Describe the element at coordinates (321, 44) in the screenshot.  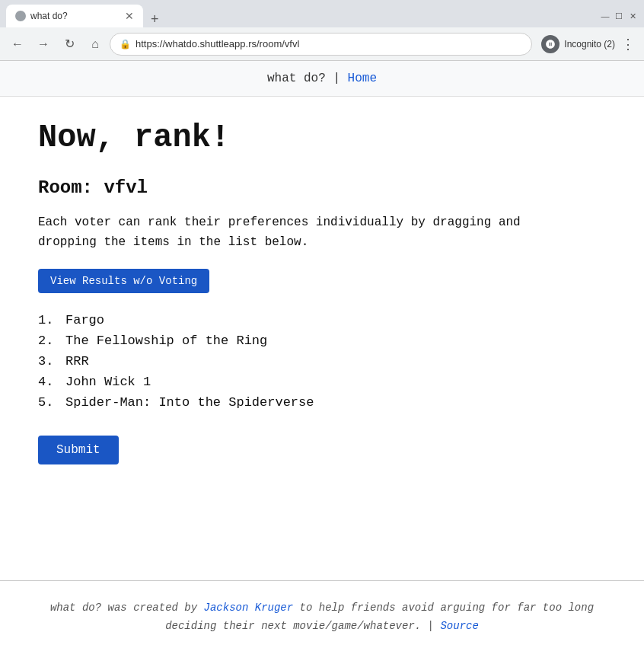
I see `address-bar: 🔒 https://whatdo.shuttleapp.rs/room/vfvl` at that location.